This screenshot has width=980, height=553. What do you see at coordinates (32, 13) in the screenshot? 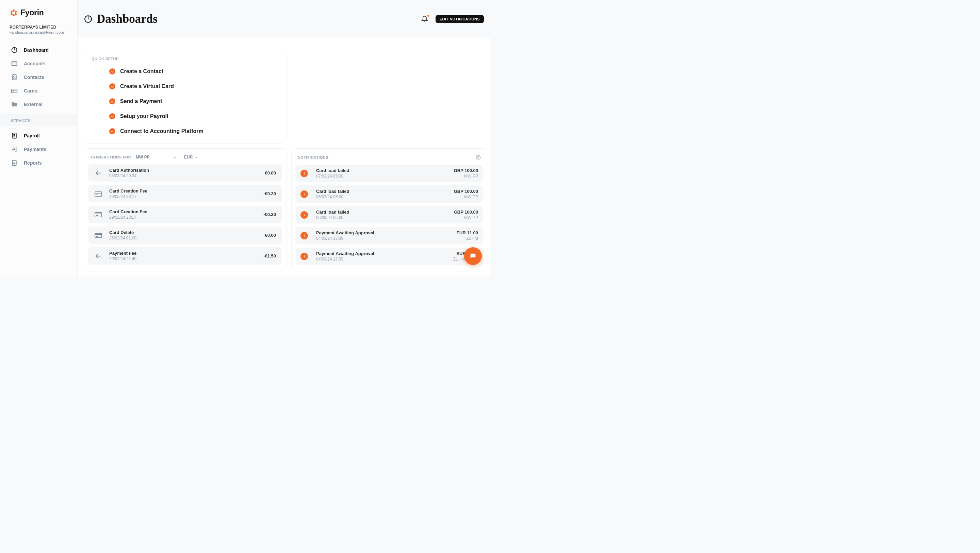
I see `logo-text: Fyorin` at bounding box center [32, 13].